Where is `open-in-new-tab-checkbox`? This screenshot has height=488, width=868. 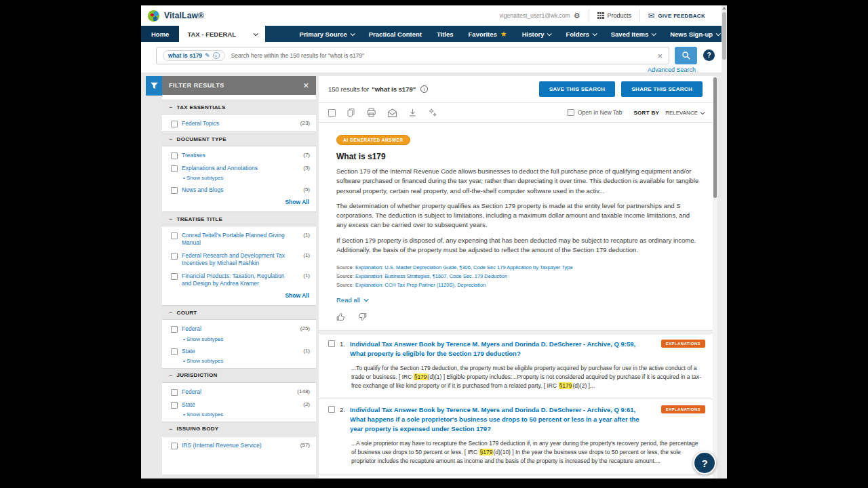 open-in-new-tab-checkbox is located at coordinates (571, 113).